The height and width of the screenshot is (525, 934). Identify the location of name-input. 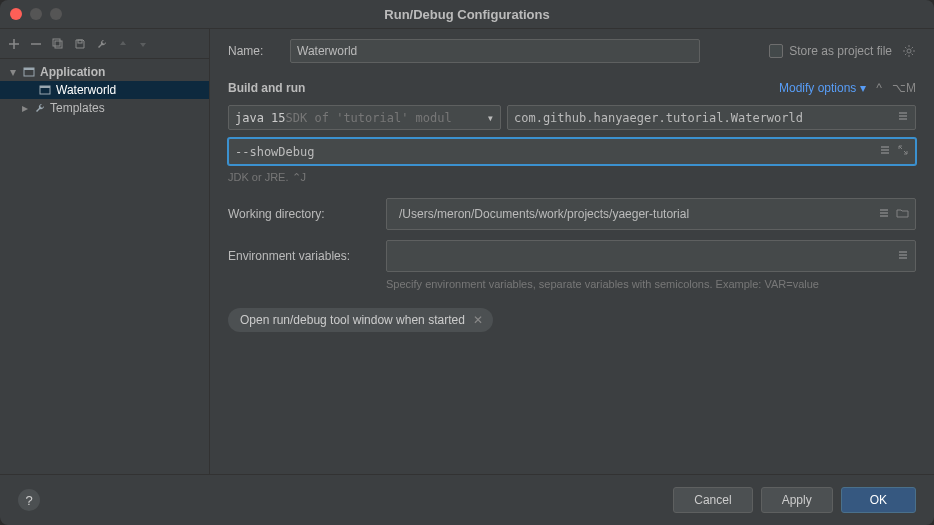
(495, 51).